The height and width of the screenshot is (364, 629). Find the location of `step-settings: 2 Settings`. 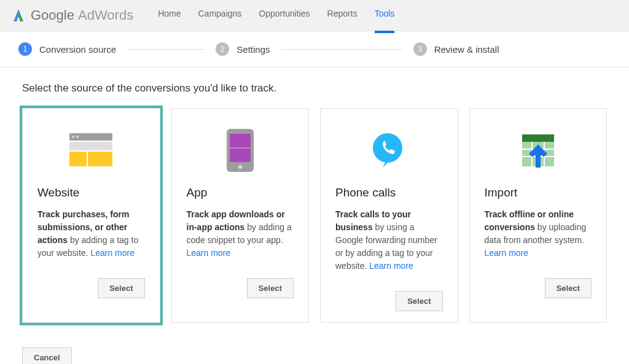

step-settings: 2 Settings is located at coordinates (314, 49).